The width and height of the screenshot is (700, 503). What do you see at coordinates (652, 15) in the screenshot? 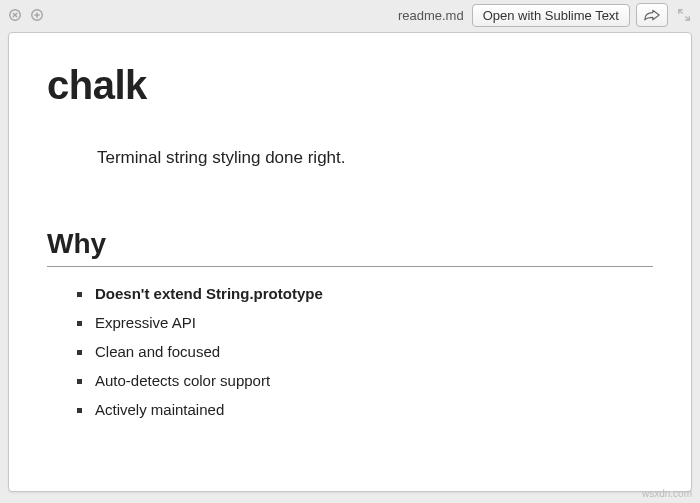
I see `share-button` at bounding box center [652, 15].